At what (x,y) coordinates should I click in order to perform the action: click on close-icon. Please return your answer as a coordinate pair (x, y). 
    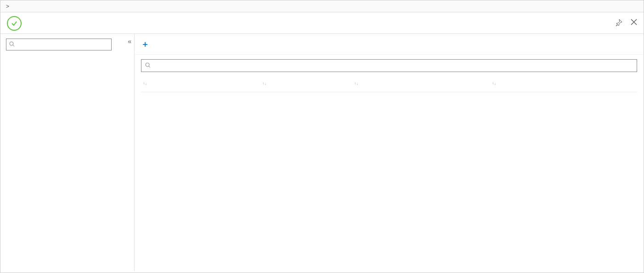
    Looking at the image, I should click on (634, 23).